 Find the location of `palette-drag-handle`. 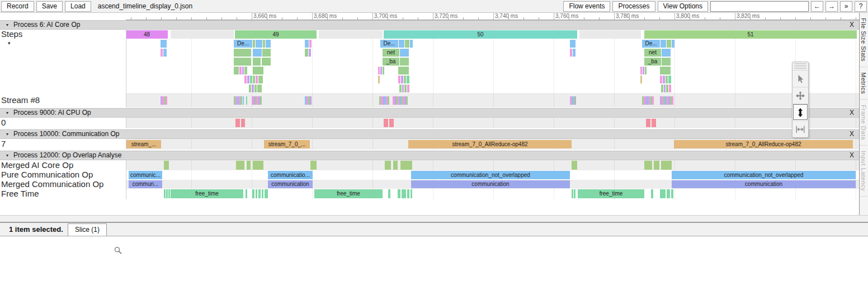

palette-drag-handle is located at coordinates (800, 66).